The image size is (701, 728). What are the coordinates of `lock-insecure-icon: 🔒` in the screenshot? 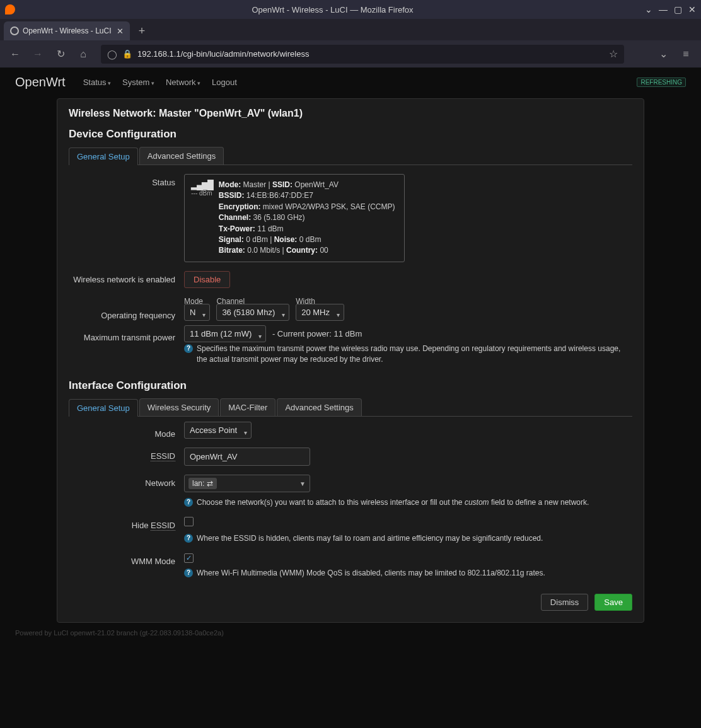 It's located at (127, 54).